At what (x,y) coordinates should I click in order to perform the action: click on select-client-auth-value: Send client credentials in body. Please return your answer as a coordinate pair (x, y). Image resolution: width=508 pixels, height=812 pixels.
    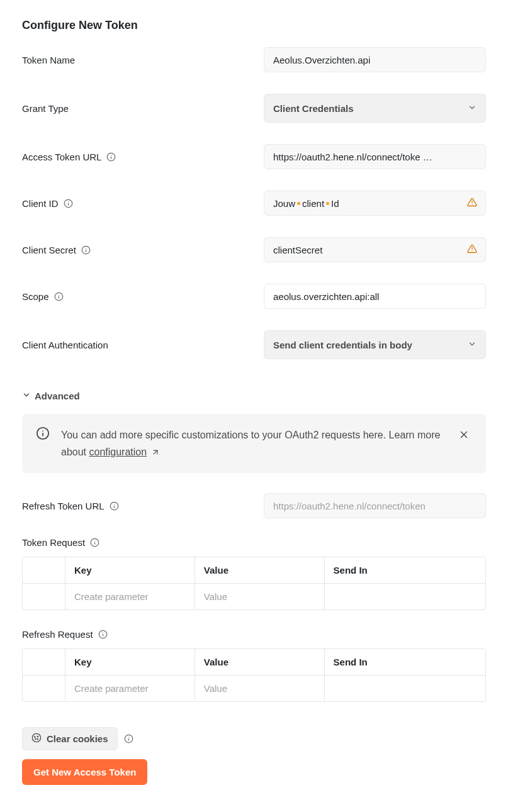
    Looking at the image, I should click on (342, 345).